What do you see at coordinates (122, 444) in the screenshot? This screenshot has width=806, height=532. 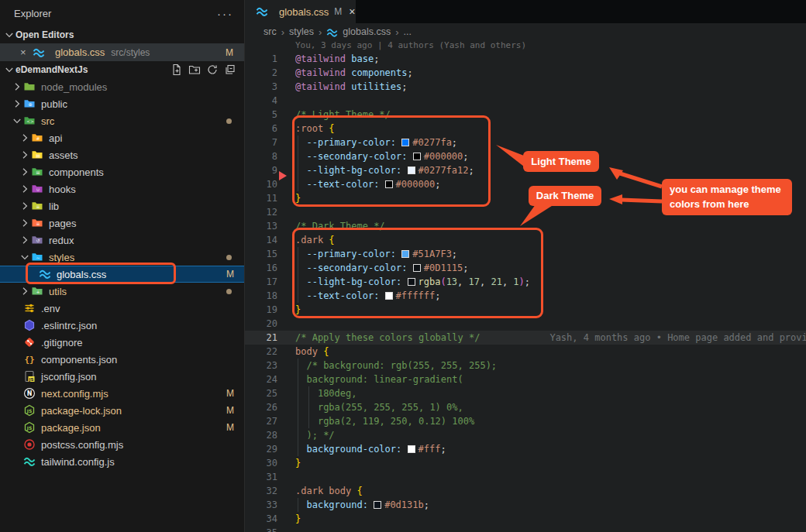 I see `tree-item-postcss-config-mjs: postcss.config.mjs` at bounding box center [122, 444].